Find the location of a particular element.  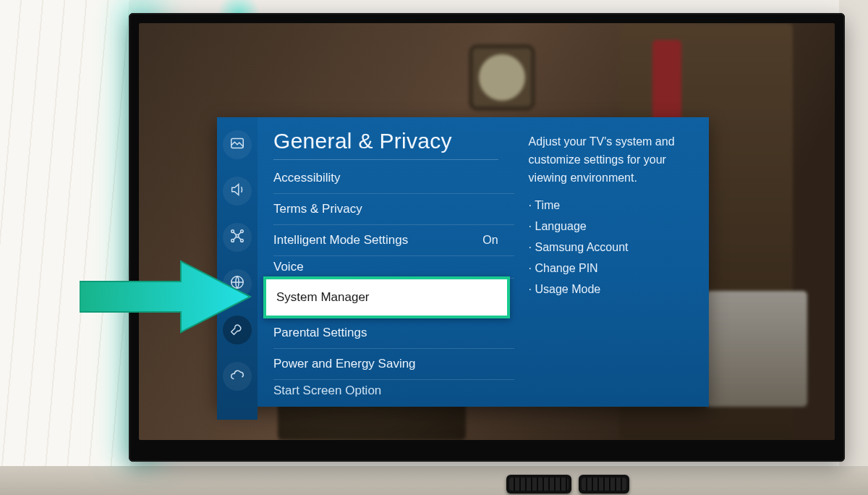

description-bullet: Time is located at coordinates (612, 206).